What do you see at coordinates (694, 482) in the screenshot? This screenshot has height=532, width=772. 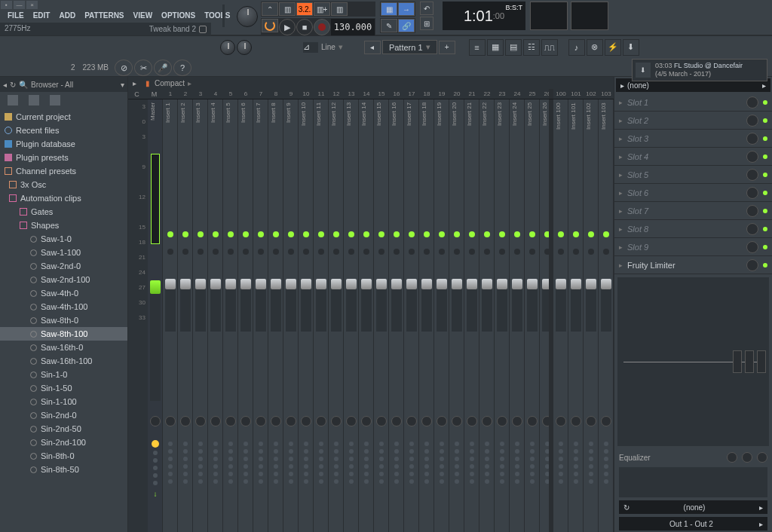 I see `eq-graph` at bounding box center [694, 482].